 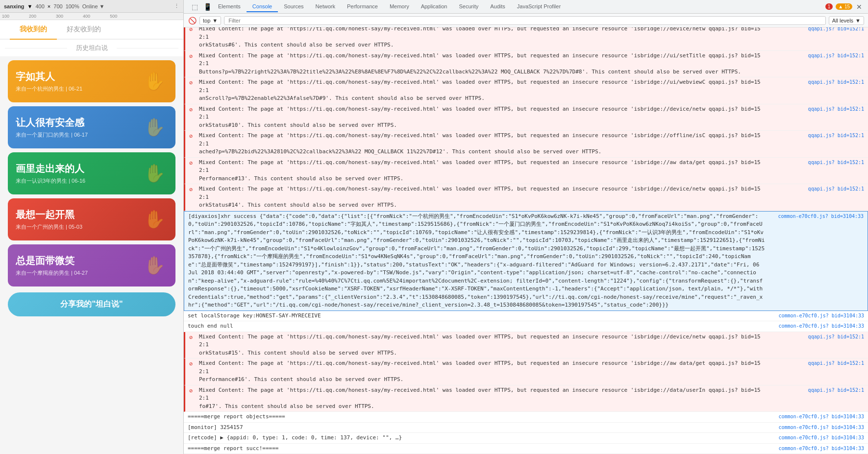 What do you see at coordinates (58, 6) in the screenshot?
I see `viewport-height: 700` at bounding box center [58, 6].